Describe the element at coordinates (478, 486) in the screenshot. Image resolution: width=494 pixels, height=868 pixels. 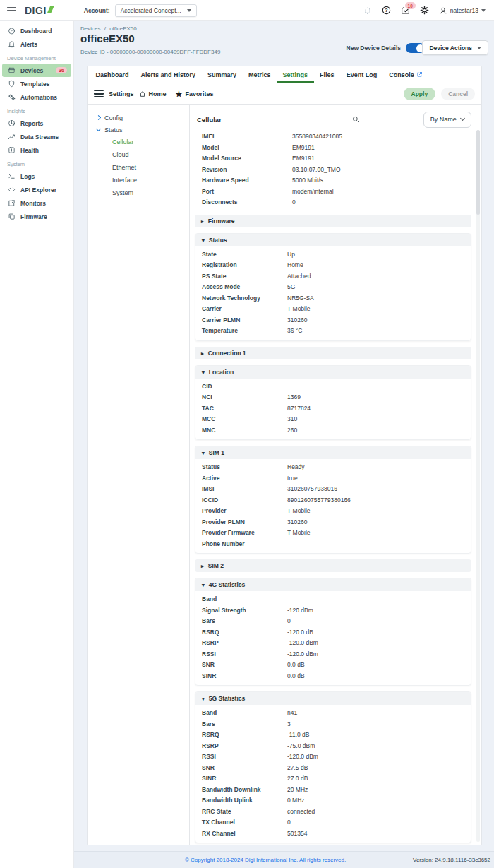
I see `scrollbar-track` at that location.